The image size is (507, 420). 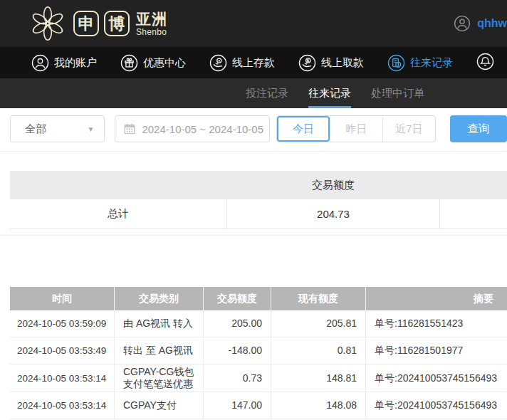 I want to click on tab-betting-records: 投注记录, so click(x=267, y=93).